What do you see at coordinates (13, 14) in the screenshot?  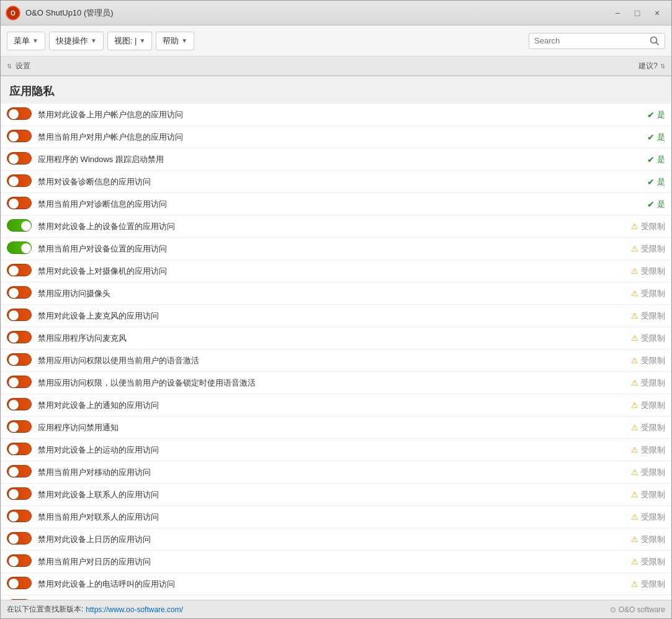 I see `svg-text: O` at bounding box center [13, 14].